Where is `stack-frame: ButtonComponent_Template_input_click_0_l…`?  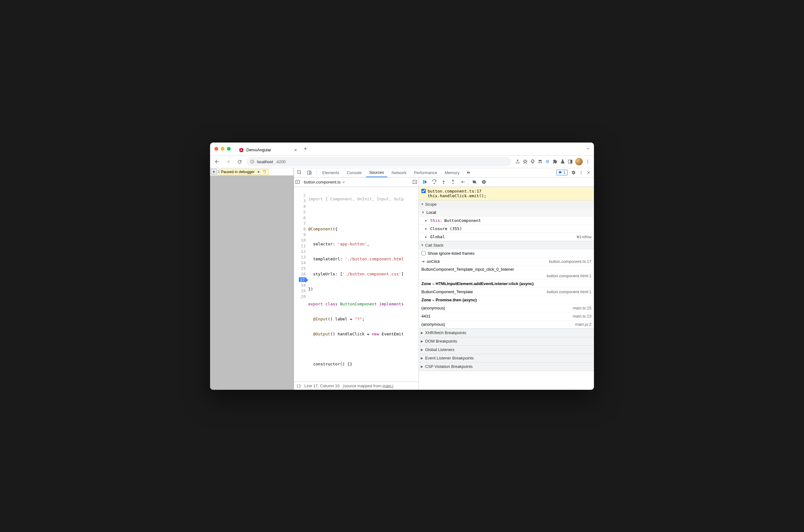
stack-frame: ButtonComponent_Template_input_click_0_l… is located at coordinates (506, 273).